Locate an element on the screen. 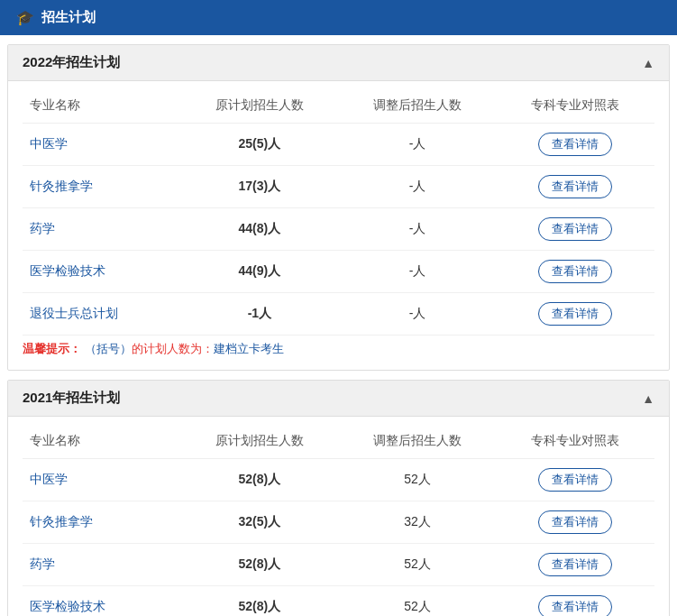 The height and width of the screenshot is (616, 677). table-row: 退役士兵总计划-1人-人查看详情 is located at coordinates (339, 314).